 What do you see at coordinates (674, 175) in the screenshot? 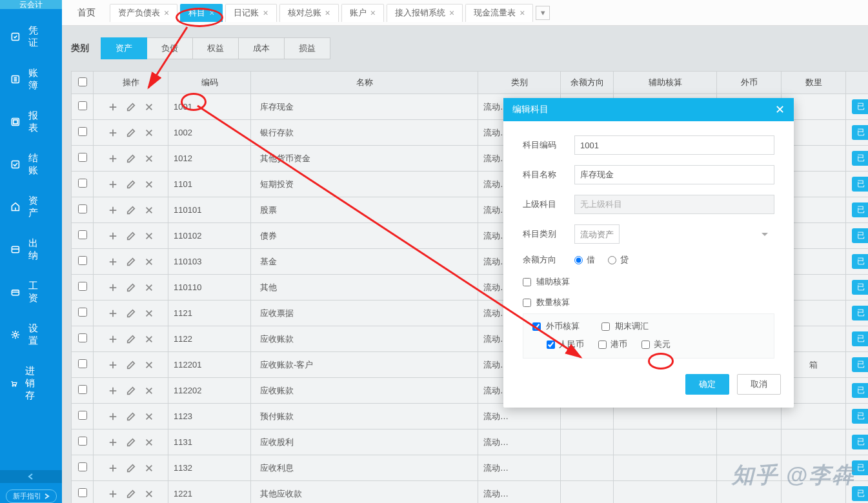
I see `name-input` at bounding box center [674, 175].